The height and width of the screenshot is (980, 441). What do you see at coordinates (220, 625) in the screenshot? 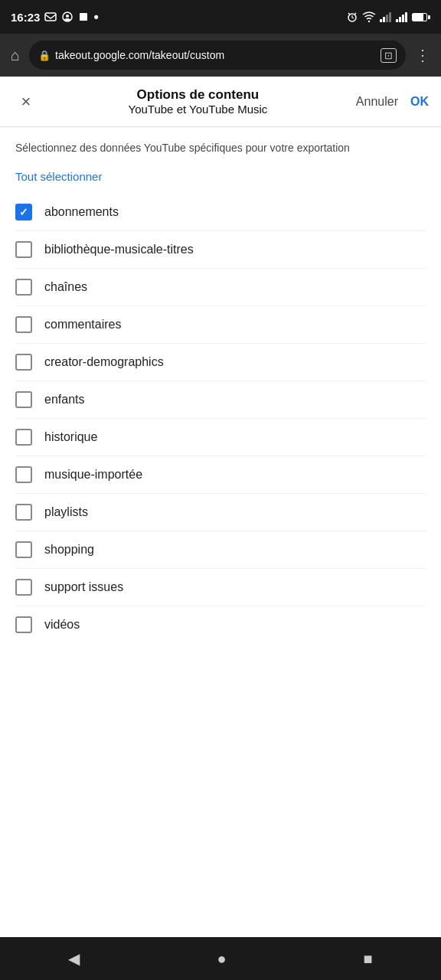
I see `list-item-videos: vidéos` at bounding box center [220, 625].